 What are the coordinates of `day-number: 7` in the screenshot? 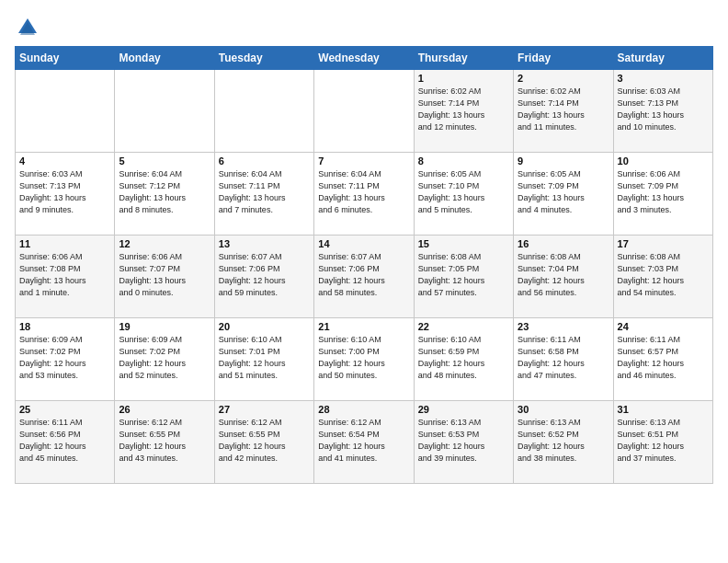 It's located at (364, 161).